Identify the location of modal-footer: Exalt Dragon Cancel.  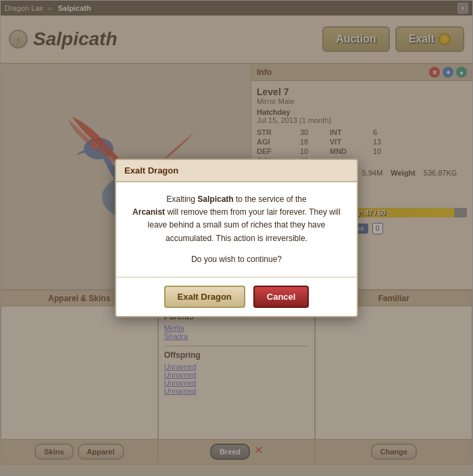
(236, 296).